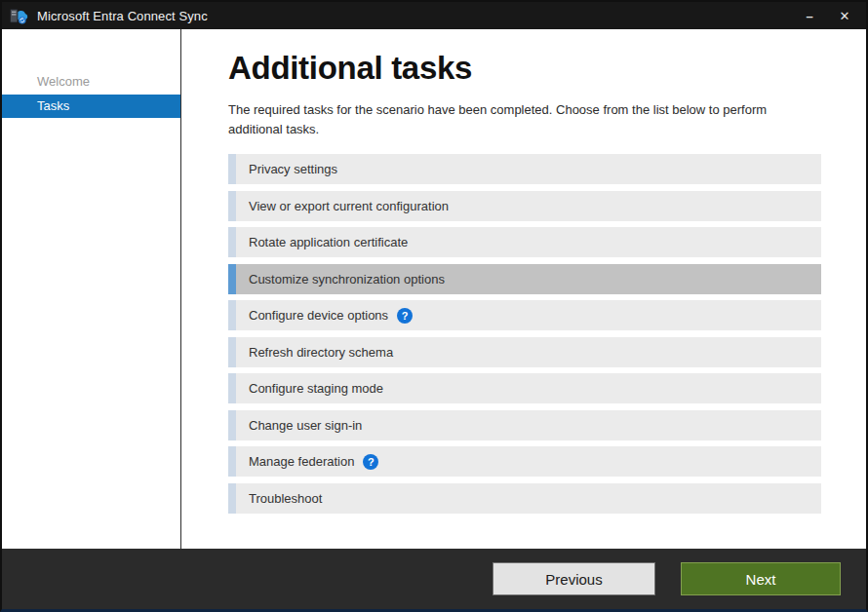 The image size is (868, 612). What do you see at coordinates (525, 425) in the screenshot?
I see `task-row: Change user sign-in` at bounding box center [525, 425].